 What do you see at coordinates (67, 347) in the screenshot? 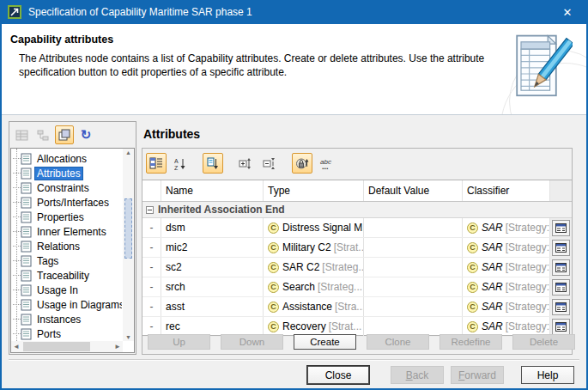
I see `tree-horizontal-scrollbar: ◄ ►` at bounding box center [67, 347].